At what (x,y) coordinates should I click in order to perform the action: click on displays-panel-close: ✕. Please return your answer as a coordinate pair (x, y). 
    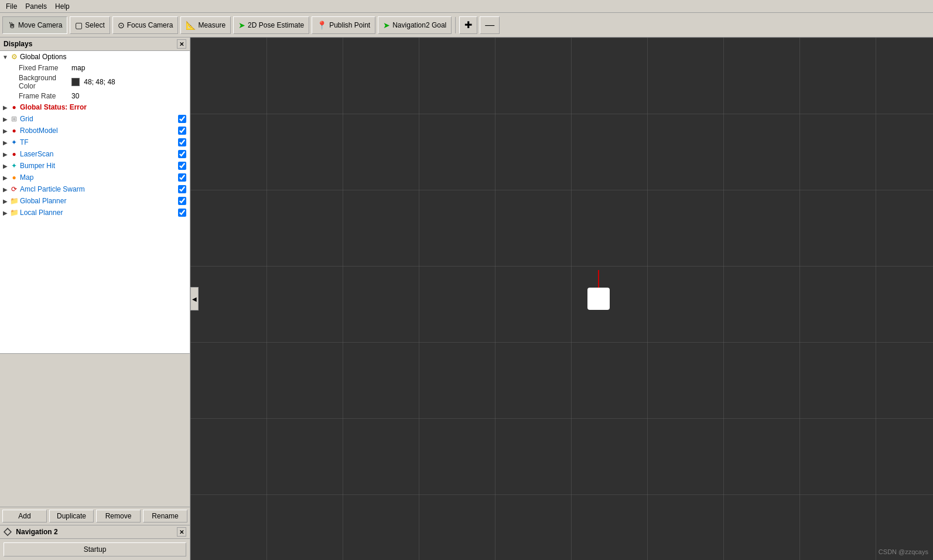
    Looking at the image, I should click on (182, 44).